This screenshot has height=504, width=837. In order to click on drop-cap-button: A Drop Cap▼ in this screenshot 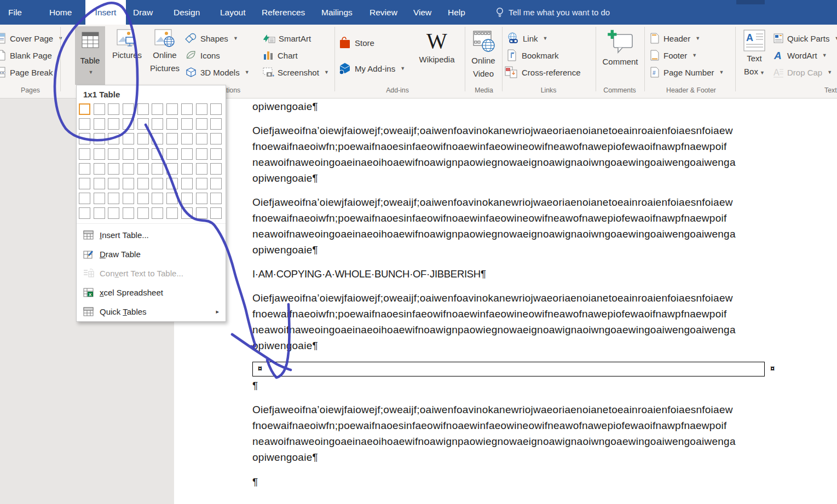, I will do `click(803, 72)`.